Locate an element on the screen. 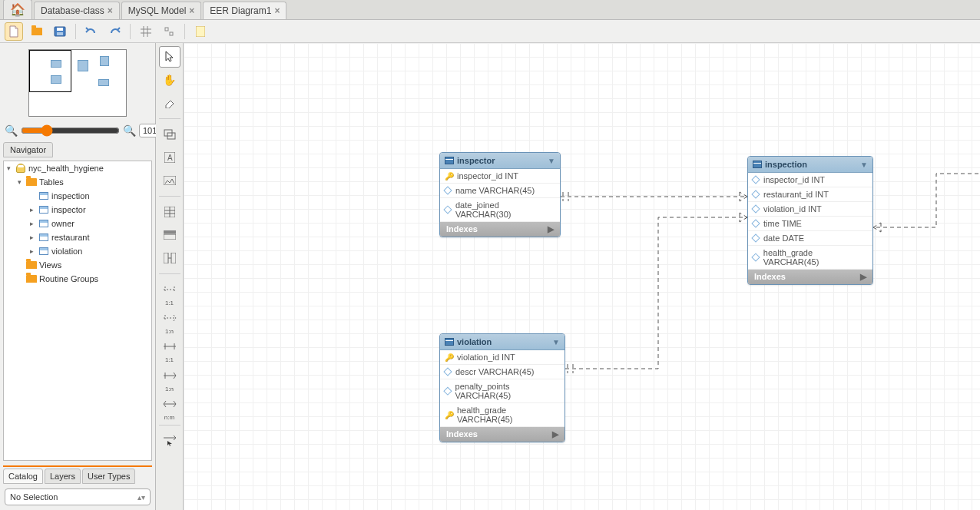 This screenshot has height=510, width=980. notes-button is located at coordinates (200, 31).